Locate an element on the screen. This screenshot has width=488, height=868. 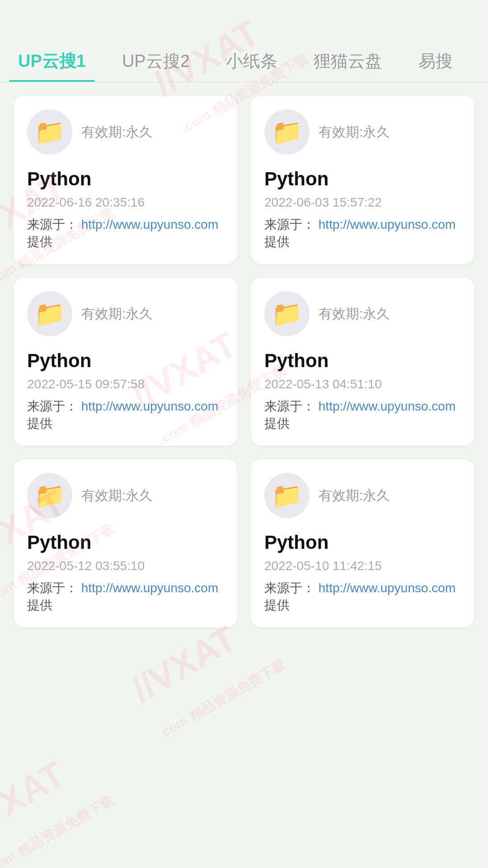
card-date: 2022-05-10 11:42:15 is located at coordinates (362, 566).